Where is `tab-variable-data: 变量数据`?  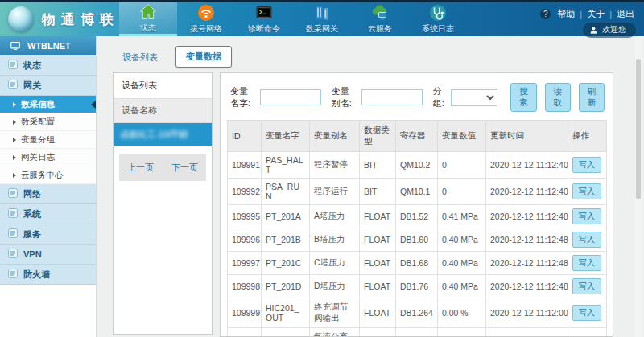
tab-variable-data: 变量数据 is located at coordinates (204, 56).